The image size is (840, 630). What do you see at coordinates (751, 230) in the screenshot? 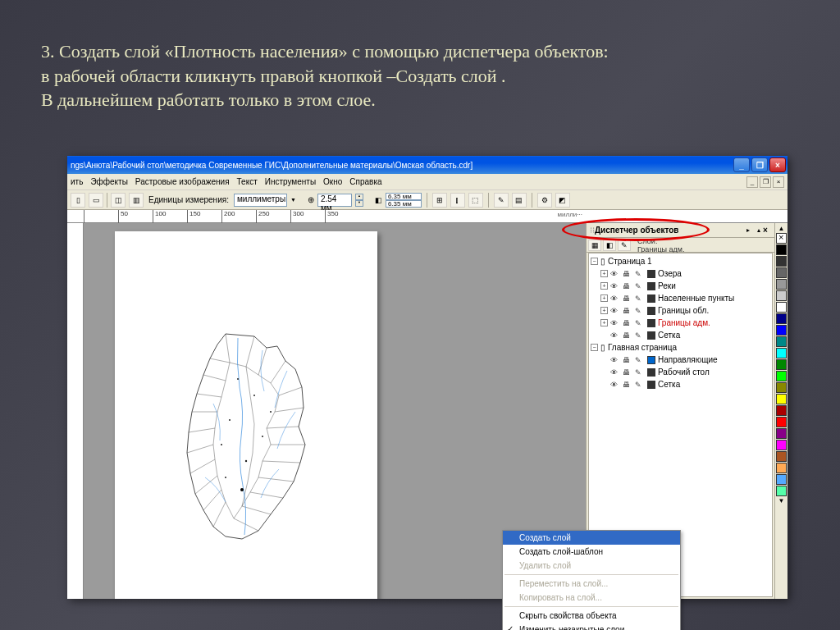
I see `docker-flyout-arrow-icon: ▸` at bounding box center [751, 230].